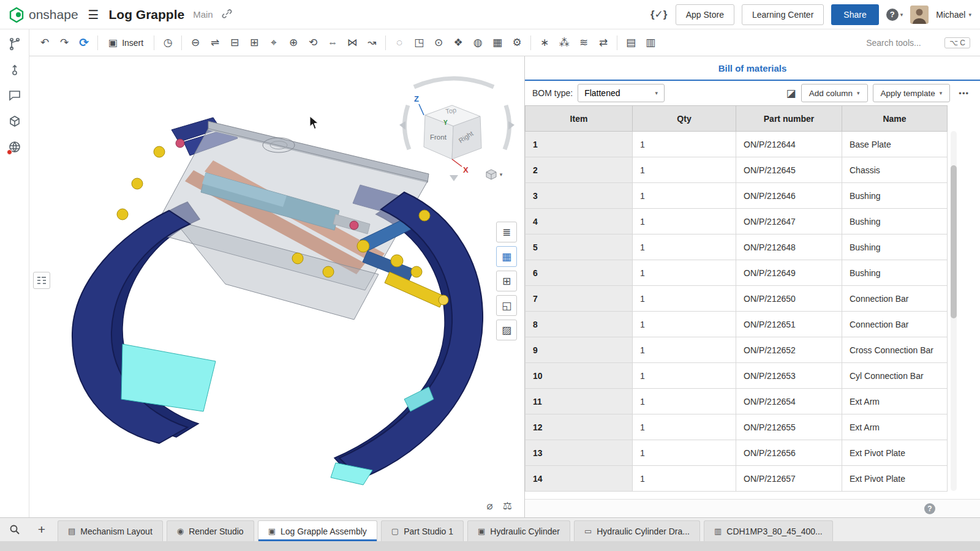  What do you see at coordinates (736, 144) in the screenshot?
I see `table-row: 11ON/P/212644Base Plate` at bounding box center [736, 144].